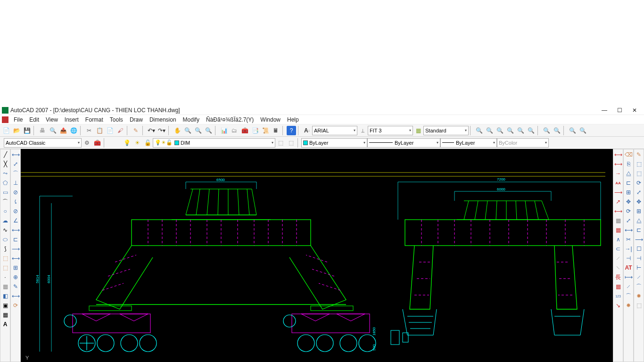 This screenshot has height=362, width=644. What do you see at coordinates (583, 131) in the screenshot?
I see `zoomall-button: 🔍` at bounding box center [583, 131].